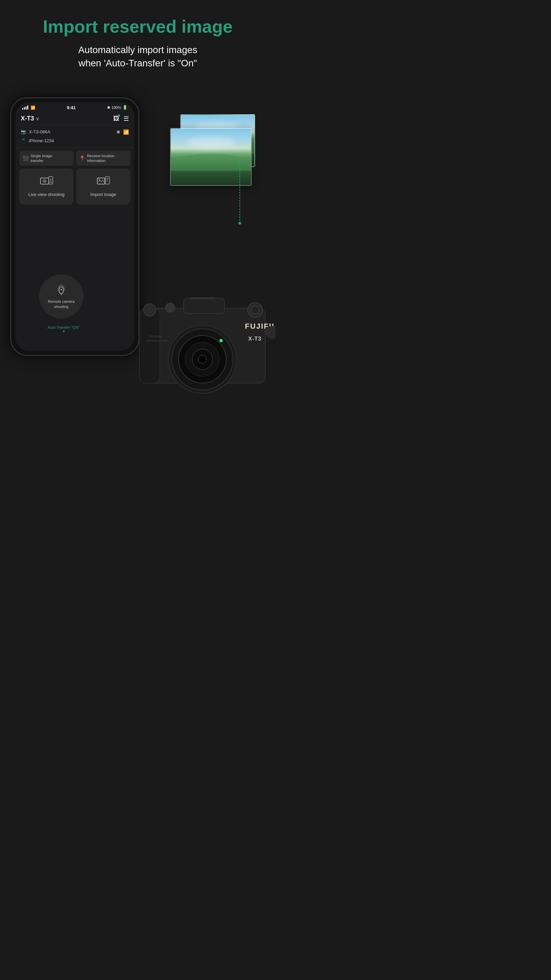  What do you see at coordinates (75, 141) in the screenshot?
I see `device-item-phone: 📱 iPhone-1234` at bounding box center [75, 141].